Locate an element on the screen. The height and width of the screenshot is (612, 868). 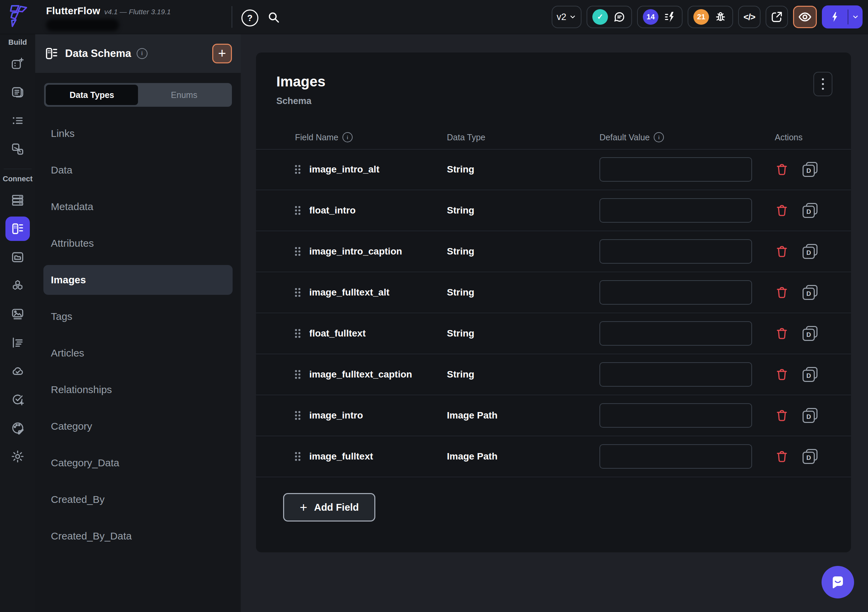
rail-item-app-values is located at coordinates (17, 121).